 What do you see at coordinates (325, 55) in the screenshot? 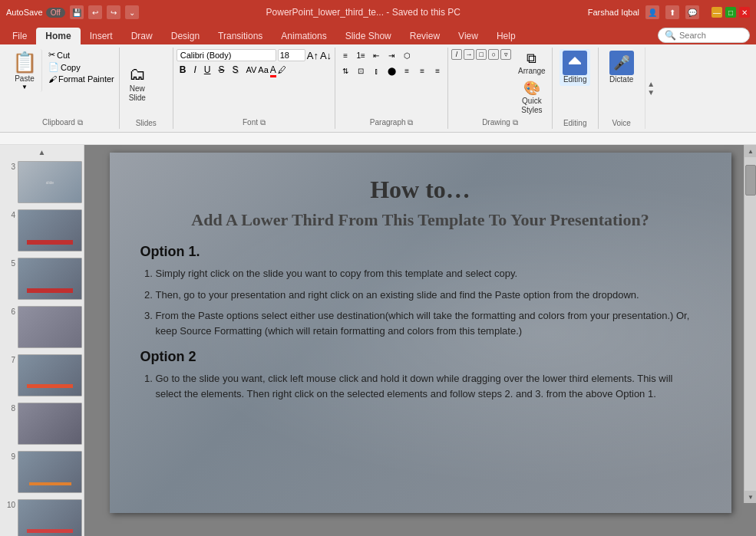
I see `decrease-font-icon: A↓` at bounding box center [325, 55].